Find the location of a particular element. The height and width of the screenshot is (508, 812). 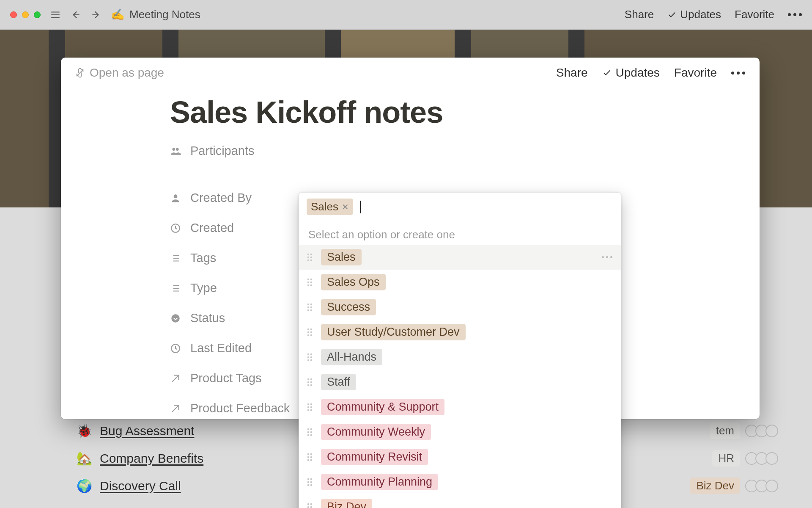

selected-tag-chip: Sales ✕ is located at coordinates (330, 207).